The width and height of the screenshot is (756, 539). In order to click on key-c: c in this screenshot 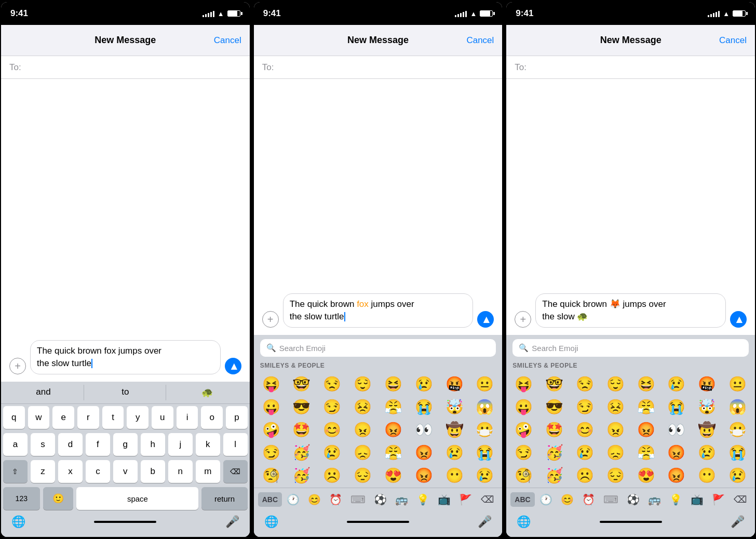, I will do `click(98, 471)`.